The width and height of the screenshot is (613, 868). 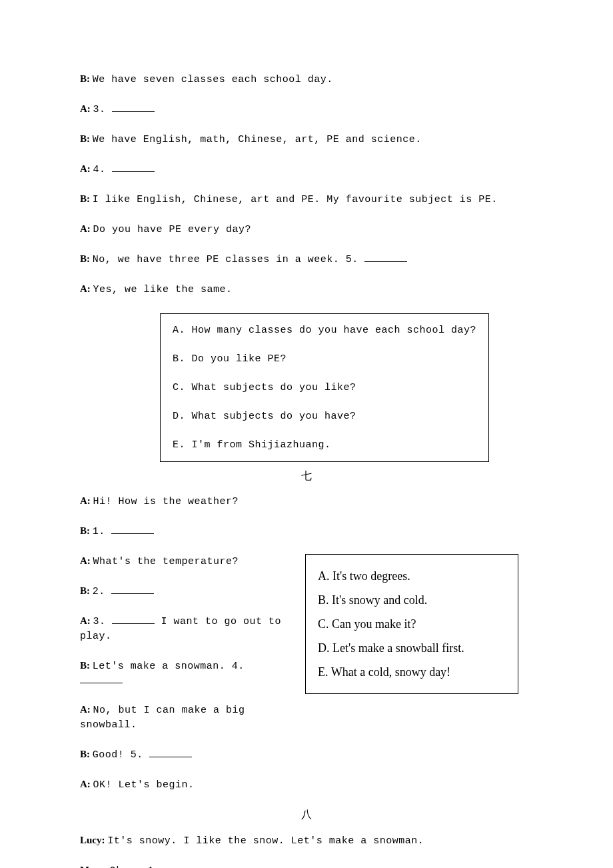 I want to click on dialogue-line: Lucy: It's snowy. I like the snow. Let's…, so click(x=306, y=841).